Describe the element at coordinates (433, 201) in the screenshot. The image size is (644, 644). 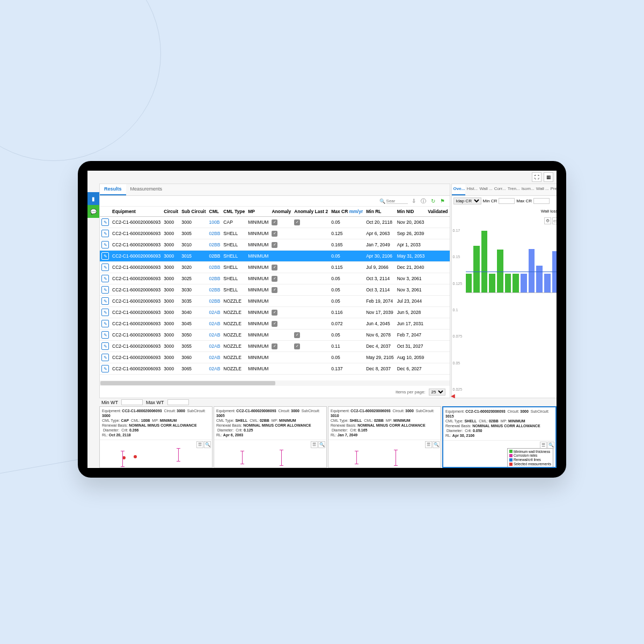
I see `refresh-icon: ↻` at that location.